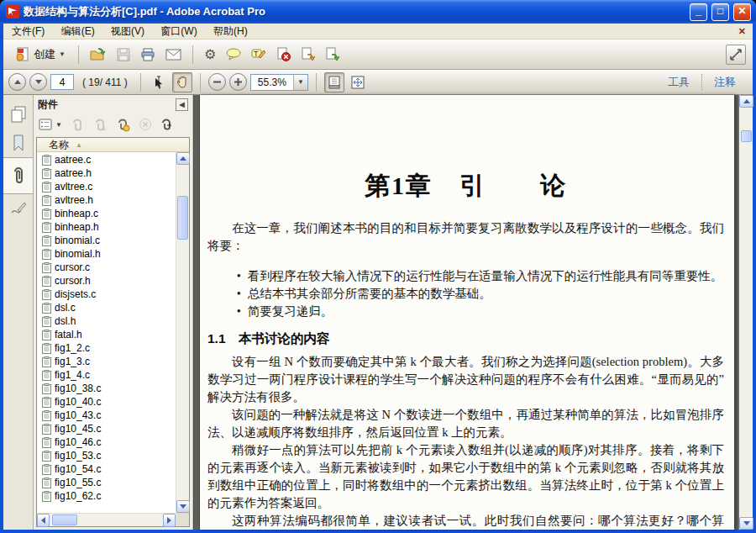 Image resolution: width=756 pixels, height=533 pixels. I want to click on attachment-list-item: fig10_45.c, so click(106, 429).